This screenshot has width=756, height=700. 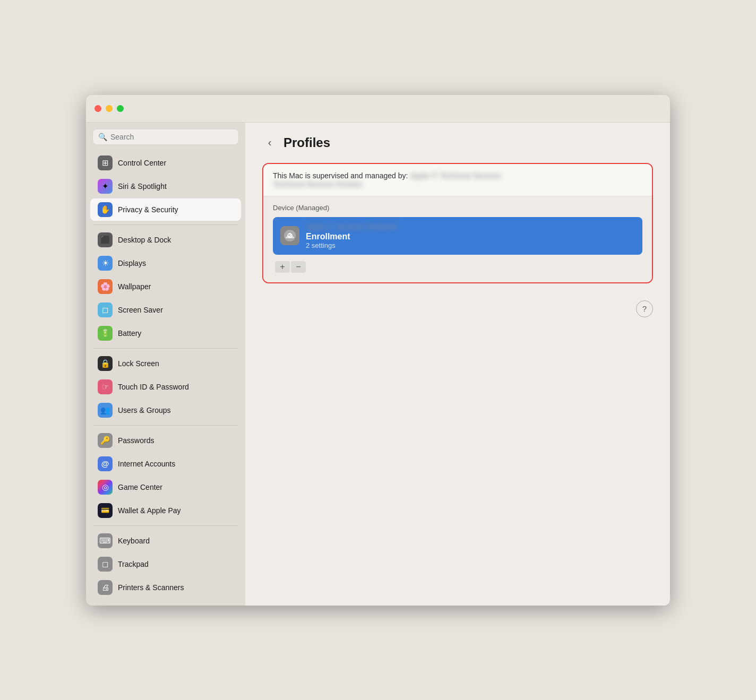 I want to click on sidebar-item-label: Trackpad, so click(x=133, y=564).